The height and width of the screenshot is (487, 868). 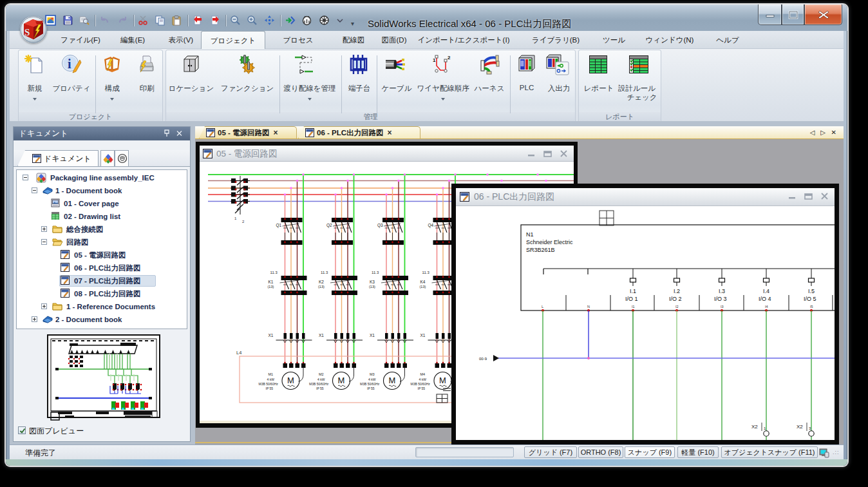 I want to click on svg-text: I/O 1, so click(x=632, y=299).